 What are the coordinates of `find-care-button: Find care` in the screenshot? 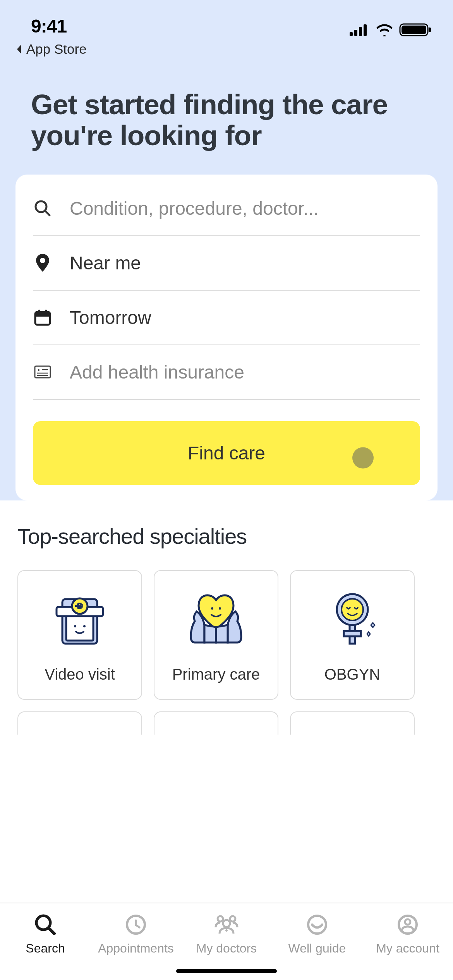 It's located at (226, 453).